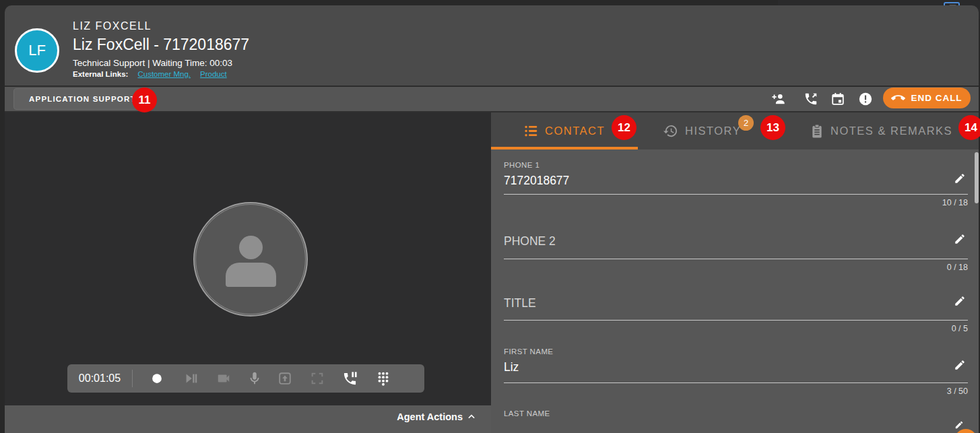 This screenshot has height=433, width=980. Describe the element at coordinates (564, 131) in the screenshot. I see `tab-contact: CONTACT` at that location.